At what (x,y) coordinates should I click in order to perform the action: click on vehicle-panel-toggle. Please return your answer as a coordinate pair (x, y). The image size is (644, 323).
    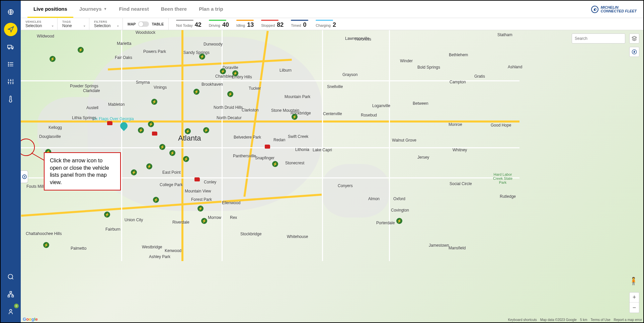
    Looking at the image, I should click on (24, 177).